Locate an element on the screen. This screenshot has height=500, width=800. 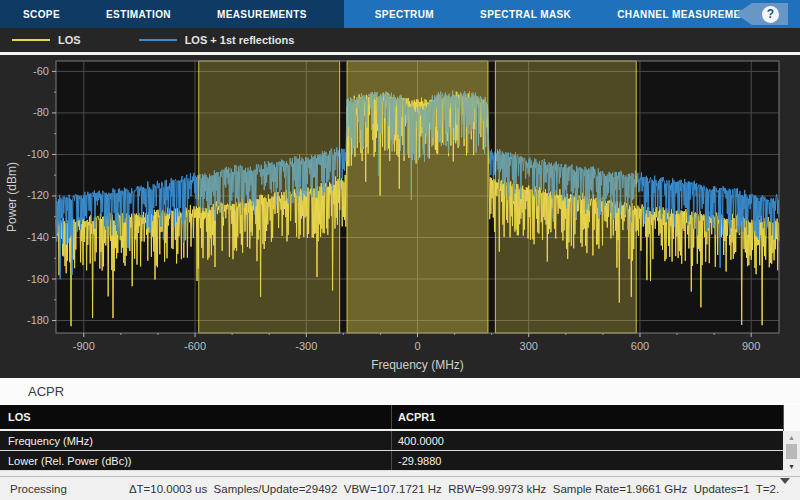
acpr-table-main: LOSACPR1Frequency (MHz)400.0000Lower (Re… is located at coordinates (392, 438).